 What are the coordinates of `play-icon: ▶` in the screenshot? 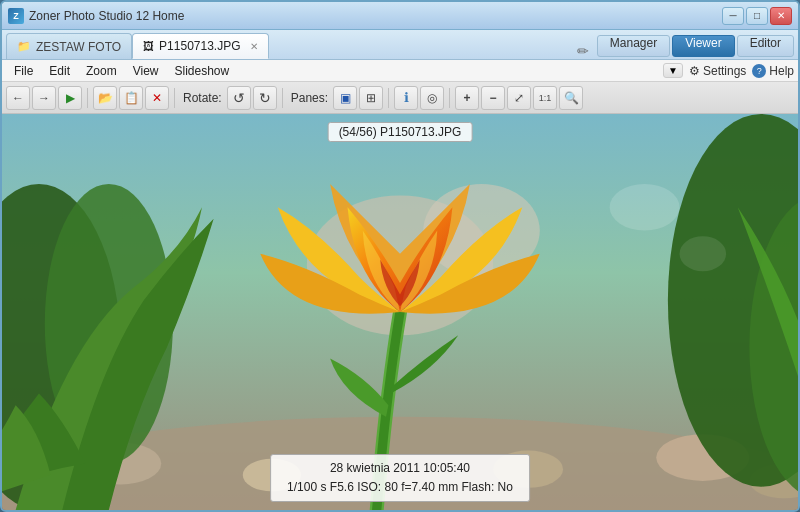 It's located at (70, 98).